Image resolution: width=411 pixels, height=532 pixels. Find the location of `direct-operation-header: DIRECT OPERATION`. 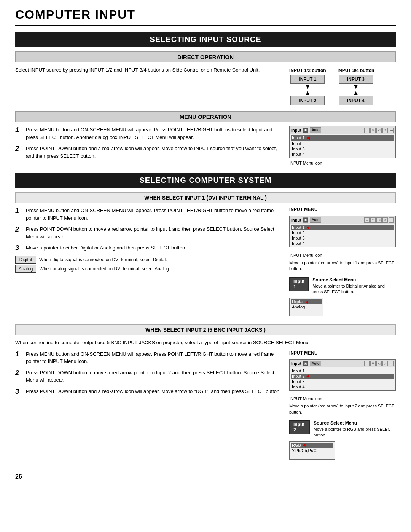

direct-operation-header: DIRECT OPERATION is located at coordinates (206, 57).